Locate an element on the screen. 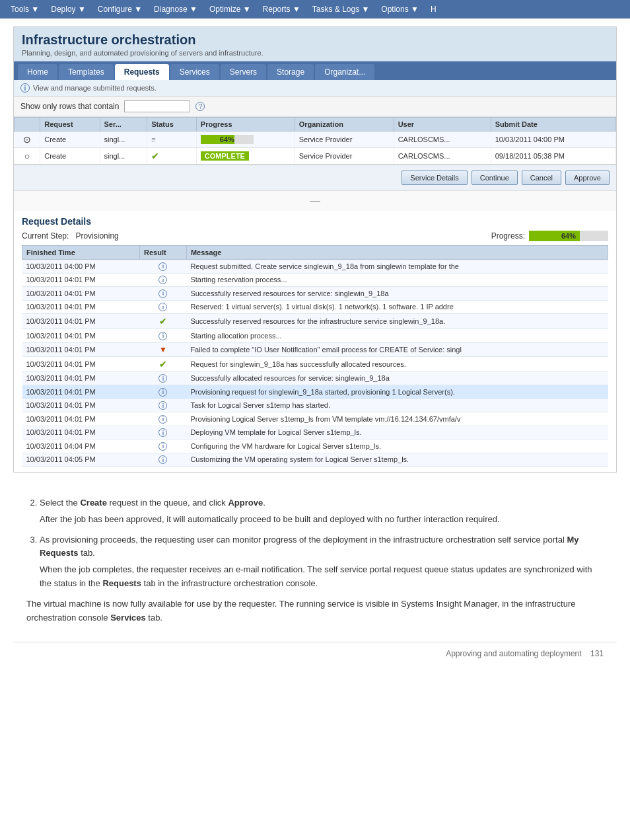  row-user-2: CARLOSCMS... is located at coordinates (442, 156).